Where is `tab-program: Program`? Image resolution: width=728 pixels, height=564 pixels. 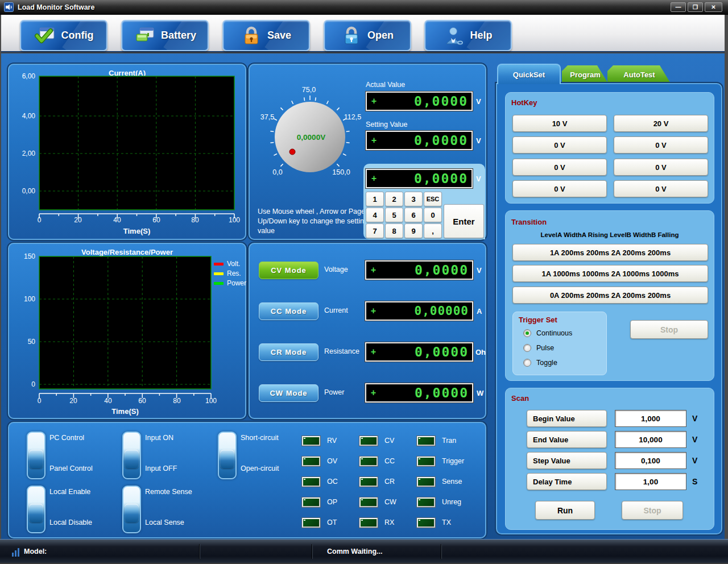 tab-program: Program is located at coordinates (585, 75).